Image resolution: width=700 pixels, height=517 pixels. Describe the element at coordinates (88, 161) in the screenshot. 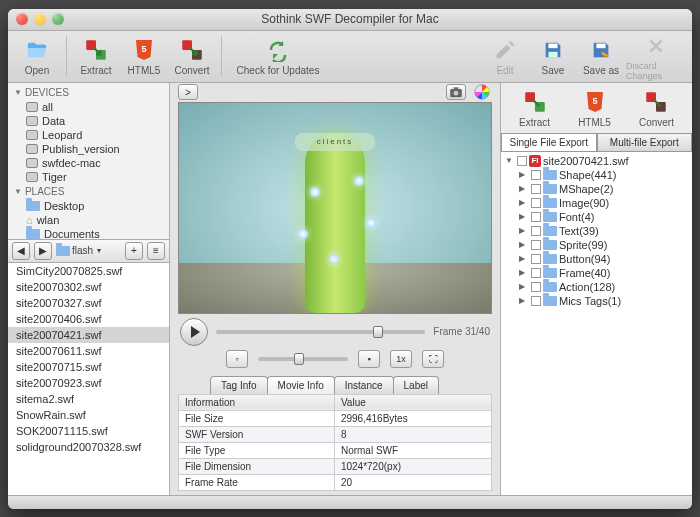

I see `devices-panel: DEVICES allDataLeopardPublish_versionswf…` at that location.